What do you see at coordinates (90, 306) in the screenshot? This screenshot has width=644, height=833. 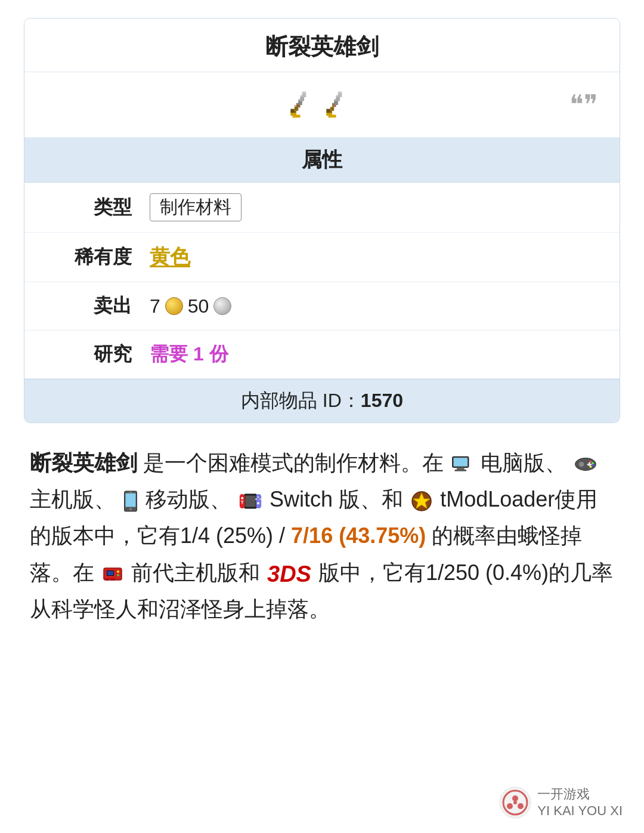 I see `sell-label: 卖出` at bounding box center [90, 306].